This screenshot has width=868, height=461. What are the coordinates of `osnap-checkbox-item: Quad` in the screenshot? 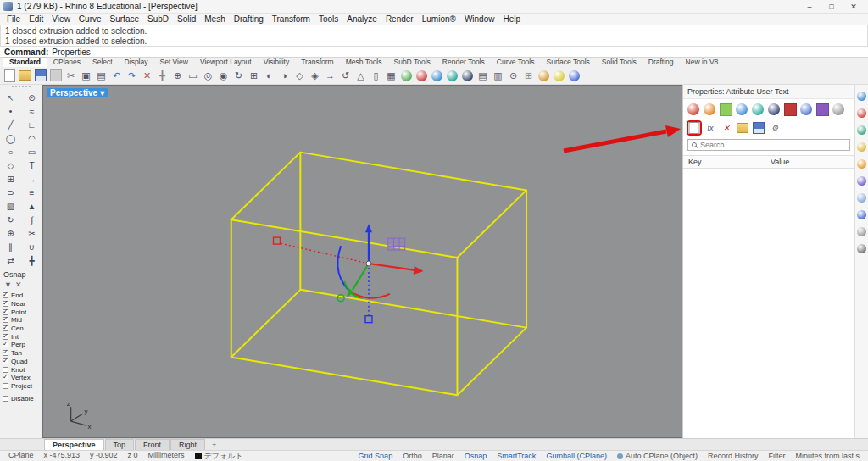 It's located at (21, 362).